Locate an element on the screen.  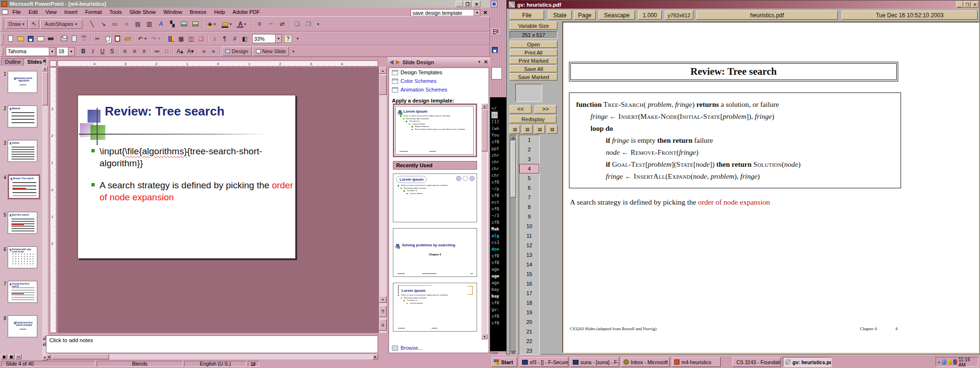
font-size-combo: 18 ▼ is located at coordinates (66, 52).